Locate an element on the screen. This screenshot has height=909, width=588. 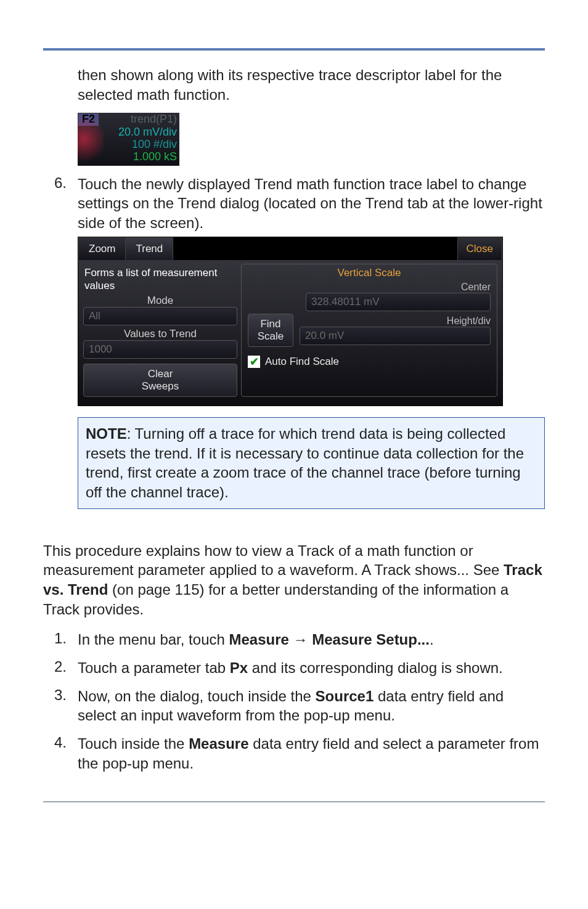
heightdiv-field: 20.0 mV is located at coordinates (395, 336).